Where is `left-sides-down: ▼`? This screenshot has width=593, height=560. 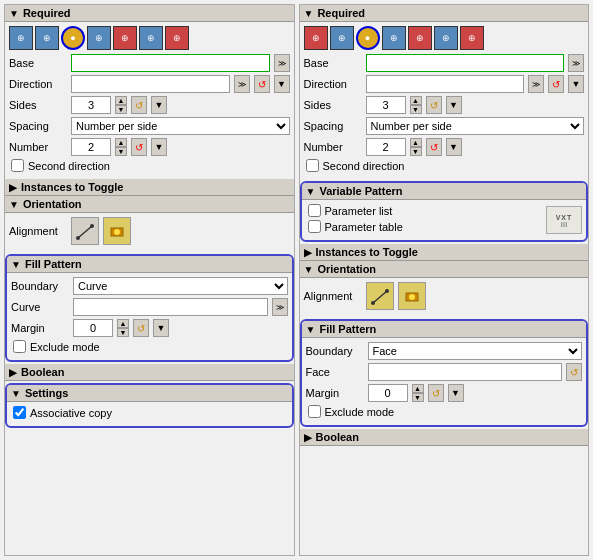
left-sides-down: ▼ is located at coordinates (121, 110).